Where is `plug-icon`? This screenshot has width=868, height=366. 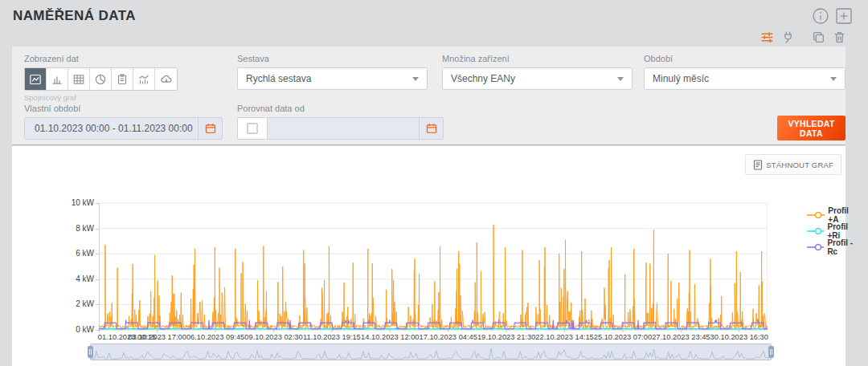
plug-icon is located at coordinates (788, 37).